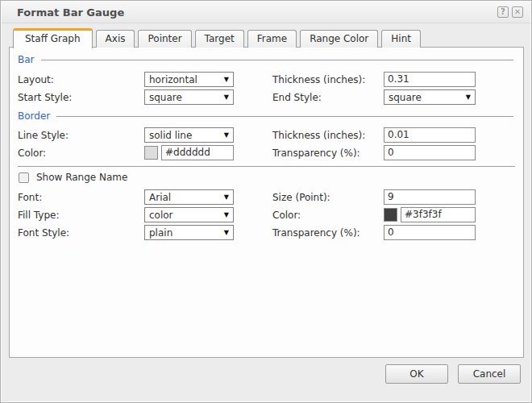 The height and width of the screenshot is (403, 532). I want to click on border-color-label: Color:, so click(81, 153).